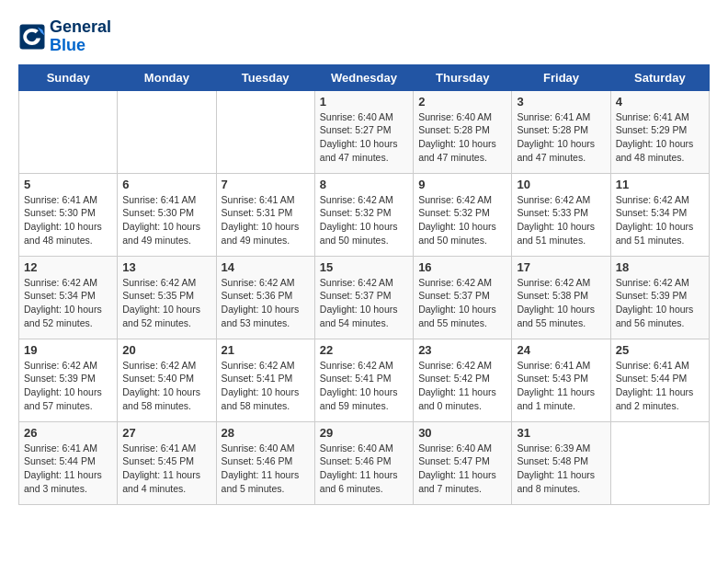 Image resolution: width=728 pixels, height=563 pixels. I want to click on day-number: 22, so click(364, 350).